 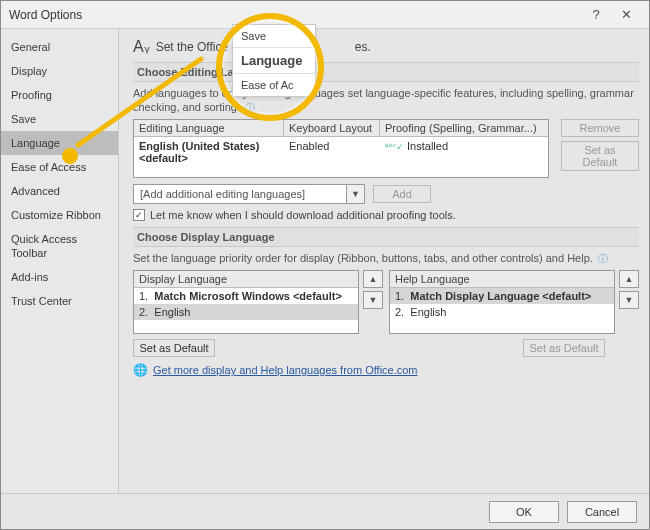 What do you see at coordinates (249, 194) in the screenshot?
I see `add-language-combo: [Add additional editing languages] ▼` at bounding box center [249, 194].